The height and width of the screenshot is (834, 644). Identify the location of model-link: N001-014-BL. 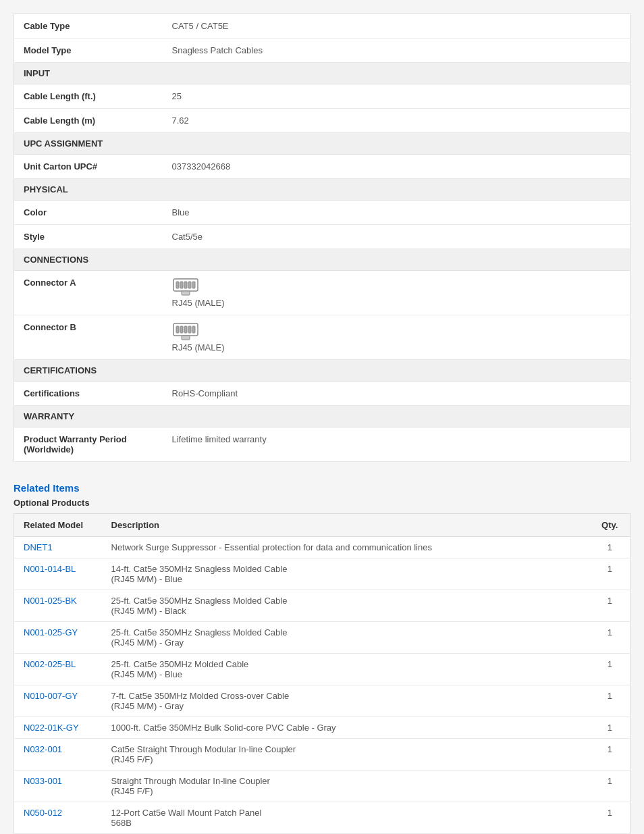
(50, 569).